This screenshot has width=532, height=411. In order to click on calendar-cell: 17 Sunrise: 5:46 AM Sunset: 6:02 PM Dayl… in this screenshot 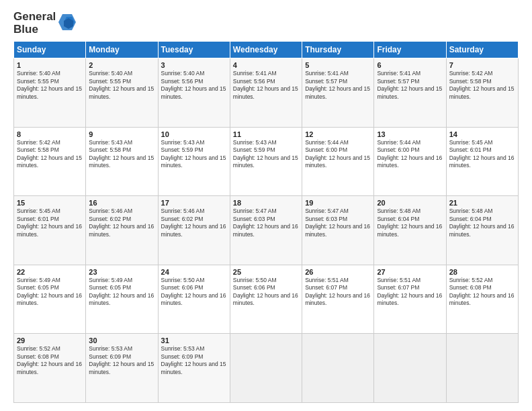, I will do `click(193, 231)`.